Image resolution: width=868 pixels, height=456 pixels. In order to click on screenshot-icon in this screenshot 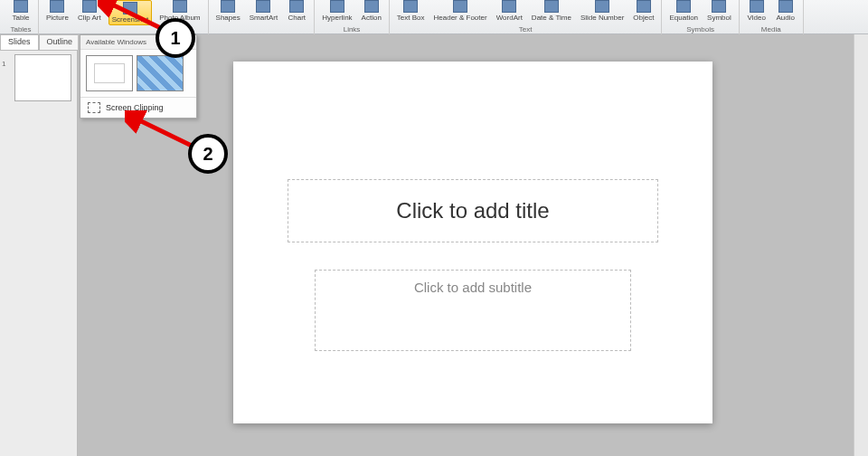, I will do `click(130, 8)`.